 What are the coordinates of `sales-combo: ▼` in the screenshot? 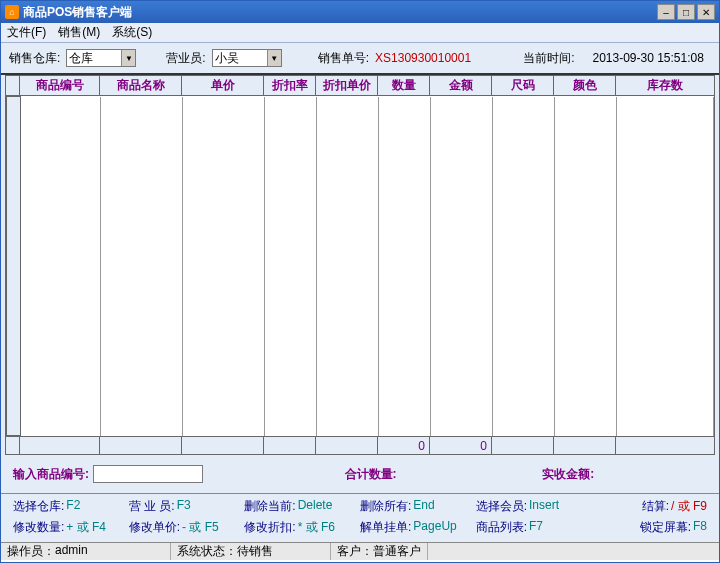 It's located at (247, 58).